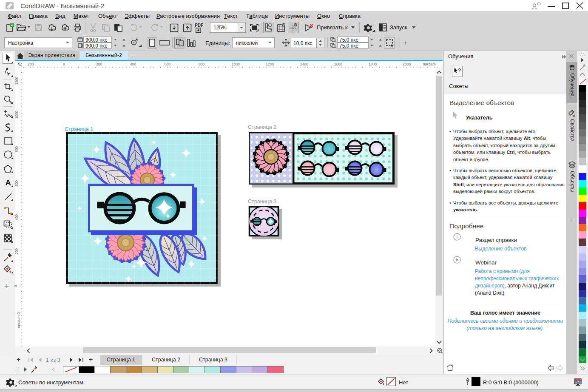 The image size is (588, 392). I want to click on svg-text: Страница 3, so click(262, 202).